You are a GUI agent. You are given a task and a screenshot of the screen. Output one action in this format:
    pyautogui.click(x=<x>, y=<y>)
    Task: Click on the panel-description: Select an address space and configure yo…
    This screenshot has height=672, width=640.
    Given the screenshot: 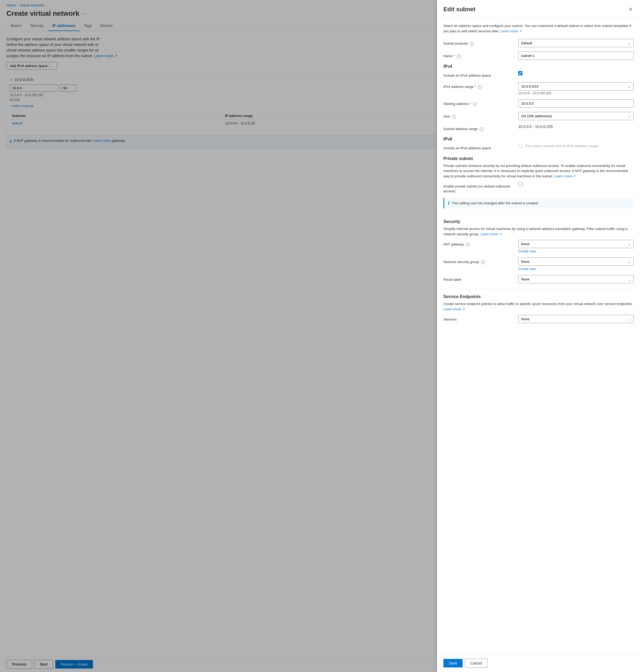 What is the action you would take?
    pyautogui.click(x=538, y=29)
    